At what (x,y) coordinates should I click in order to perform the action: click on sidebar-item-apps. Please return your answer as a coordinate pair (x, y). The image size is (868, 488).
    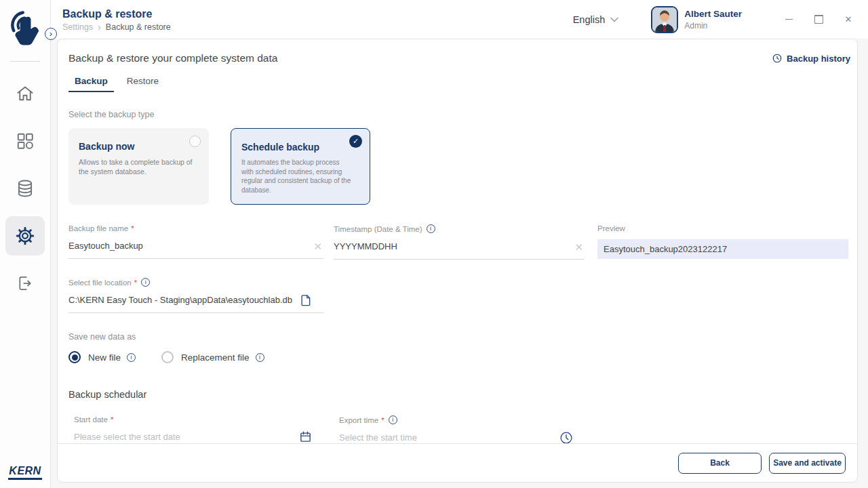
    Looking at the image, I should click on (25, 141).